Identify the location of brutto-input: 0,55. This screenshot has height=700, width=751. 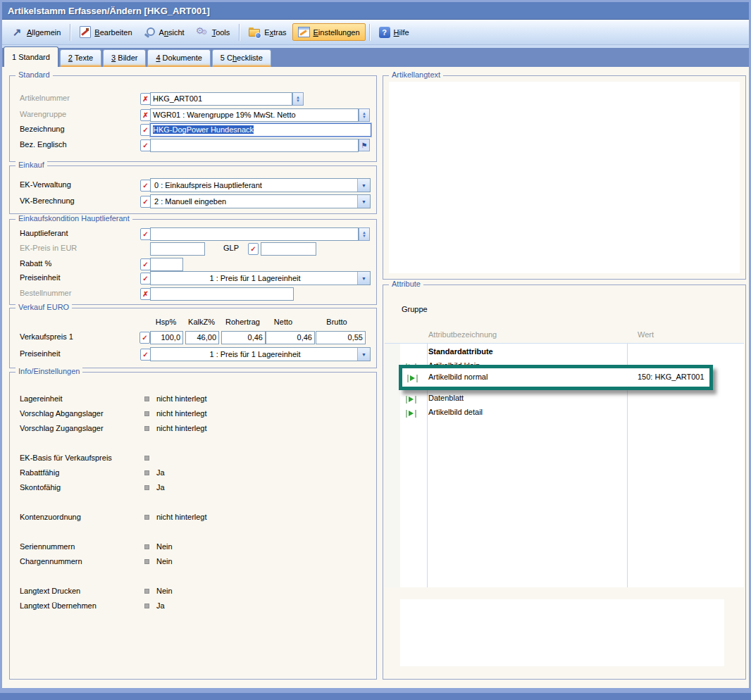
(341, 338).